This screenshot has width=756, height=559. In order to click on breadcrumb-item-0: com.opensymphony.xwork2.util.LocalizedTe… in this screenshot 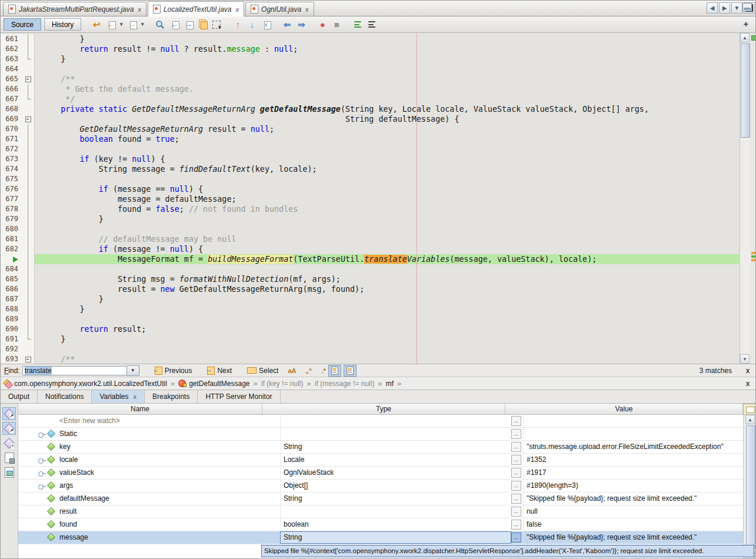, I will do `click(86, 384)`.